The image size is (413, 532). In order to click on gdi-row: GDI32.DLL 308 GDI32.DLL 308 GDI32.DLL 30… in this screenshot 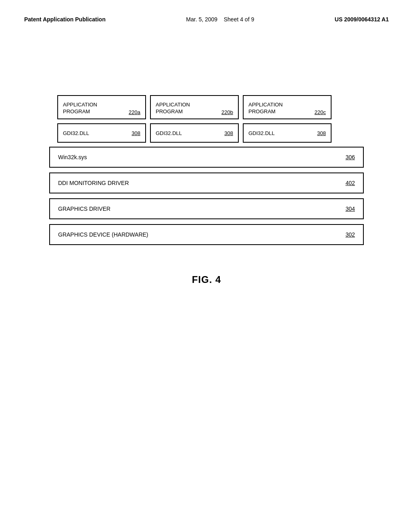, I will do `click(206, 133)`.